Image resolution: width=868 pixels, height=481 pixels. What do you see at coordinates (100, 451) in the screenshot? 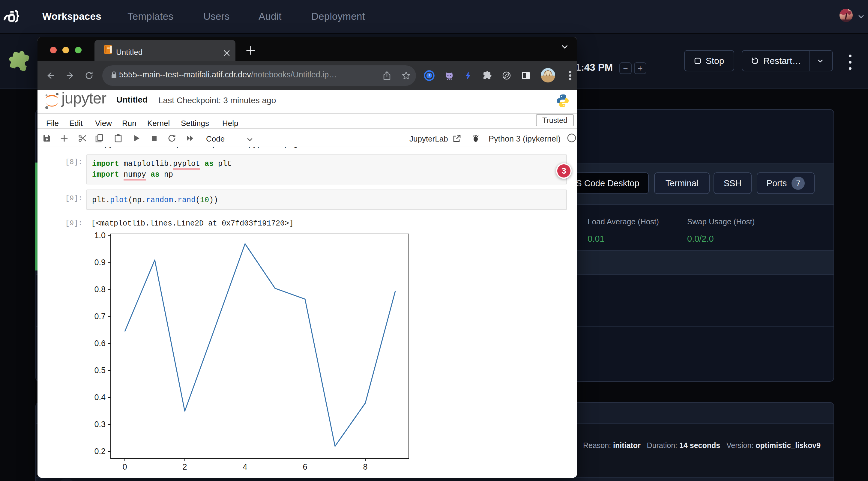
I see `svg-text: 0.2` at bounding box center [100, 451].